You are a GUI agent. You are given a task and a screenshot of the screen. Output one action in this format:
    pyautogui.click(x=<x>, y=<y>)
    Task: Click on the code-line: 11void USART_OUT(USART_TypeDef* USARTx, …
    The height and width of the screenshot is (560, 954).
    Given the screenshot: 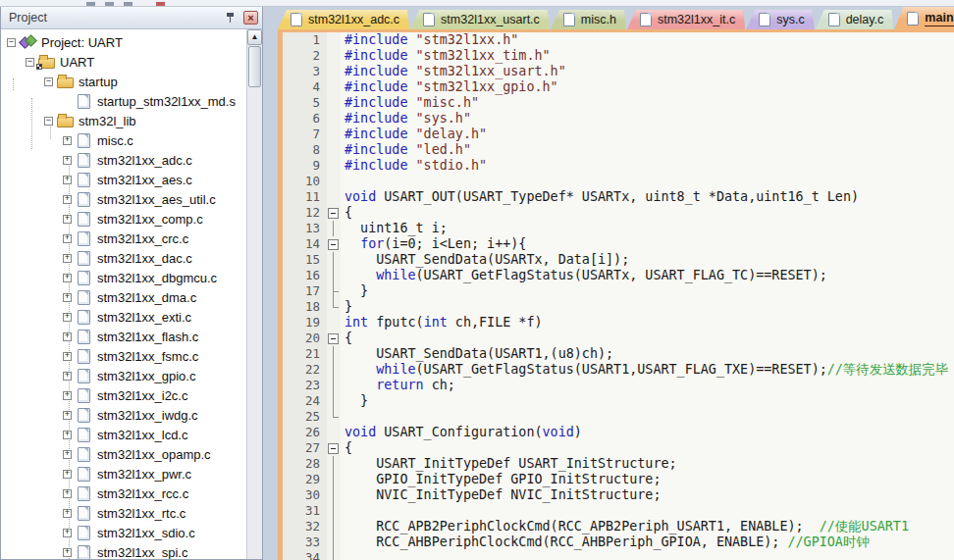 What is the action you would take?
    pyautogui.click(x=618, y=197)
    